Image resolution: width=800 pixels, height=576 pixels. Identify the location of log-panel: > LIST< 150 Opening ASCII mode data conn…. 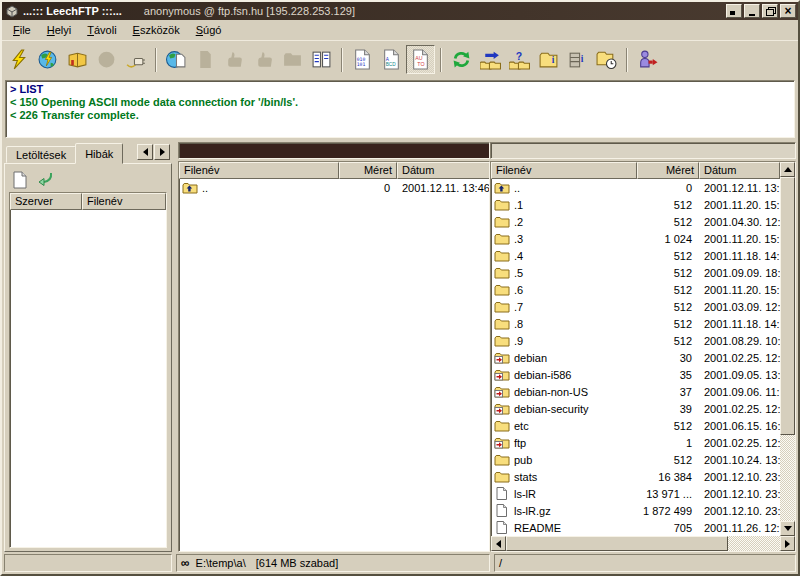
(400, 109).